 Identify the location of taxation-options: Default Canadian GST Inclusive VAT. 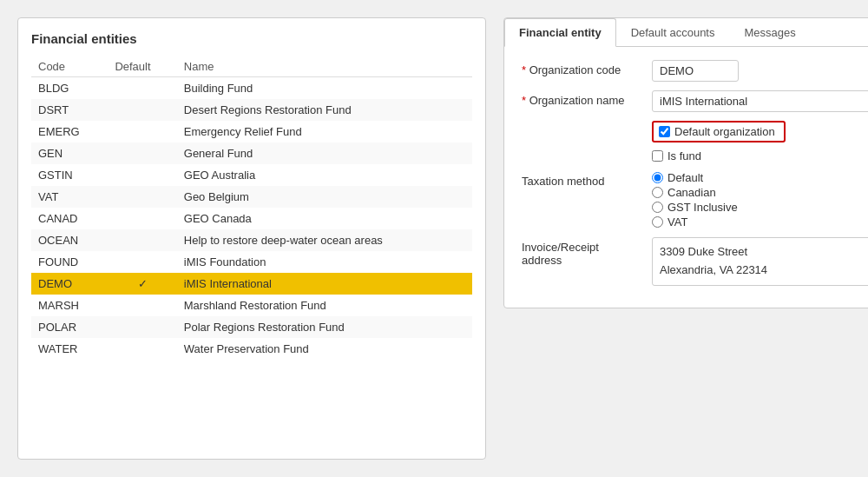
(694, 200).